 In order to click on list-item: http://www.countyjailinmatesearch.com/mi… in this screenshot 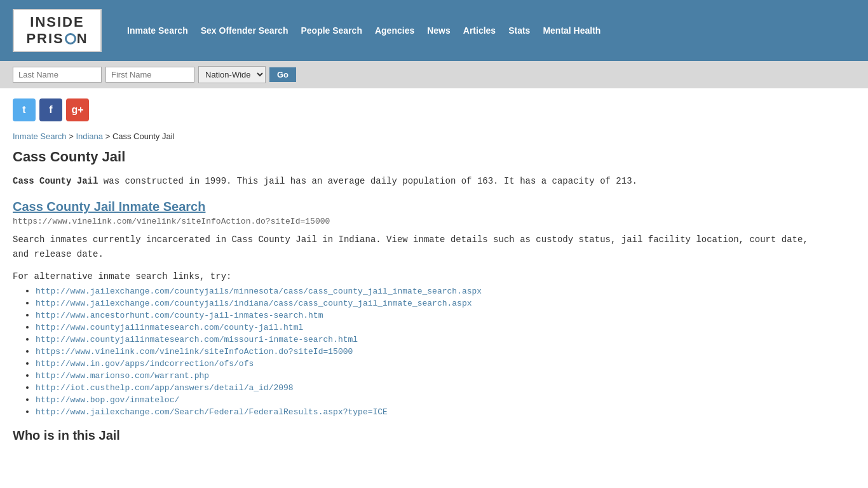, I will do `click(424, 339)`.